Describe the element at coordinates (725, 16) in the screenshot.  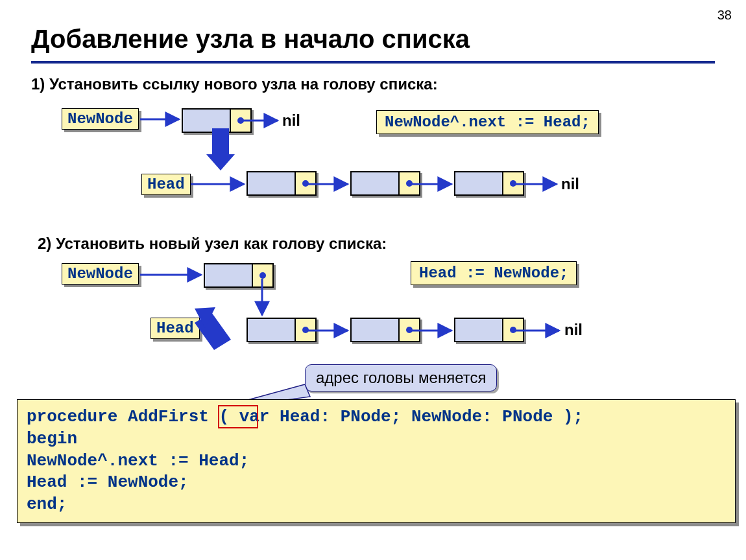
I see `page-number: 38` at that location.